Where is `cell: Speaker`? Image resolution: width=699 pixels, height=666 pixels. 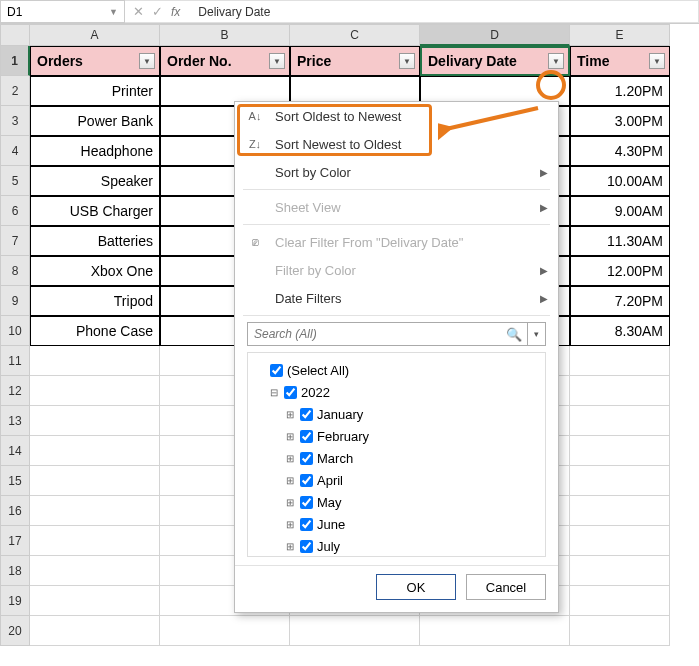 cell: Speaker is located at coordinates (95, 181).